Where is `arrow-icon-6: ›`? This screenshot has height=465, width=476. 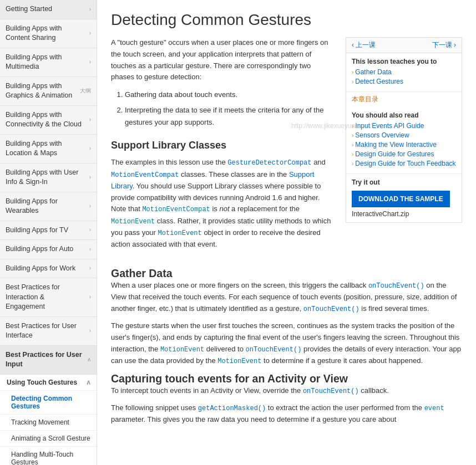
arrow-icon-6: › is located at coordinates (353, 154).